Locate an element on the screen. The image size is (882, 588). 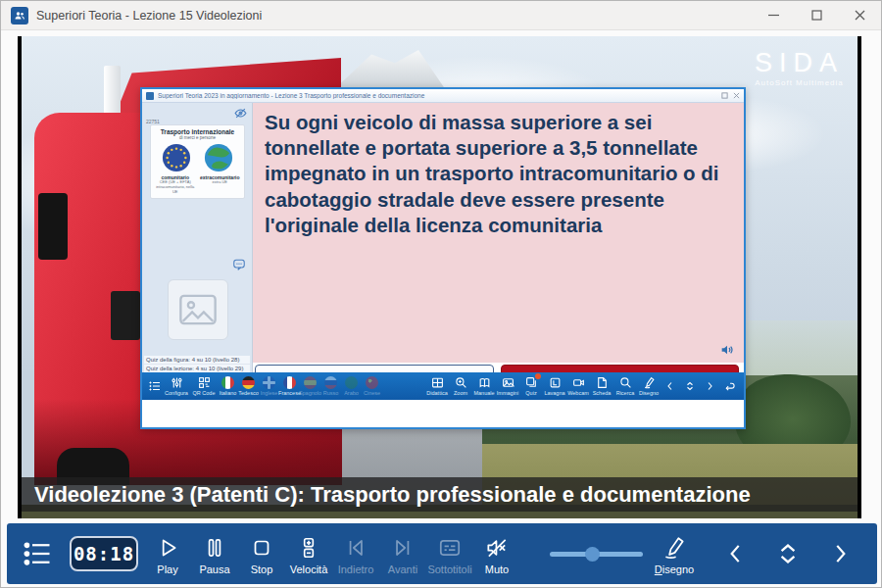
truck-exhaust-stack is located at coordinates (112, 91).